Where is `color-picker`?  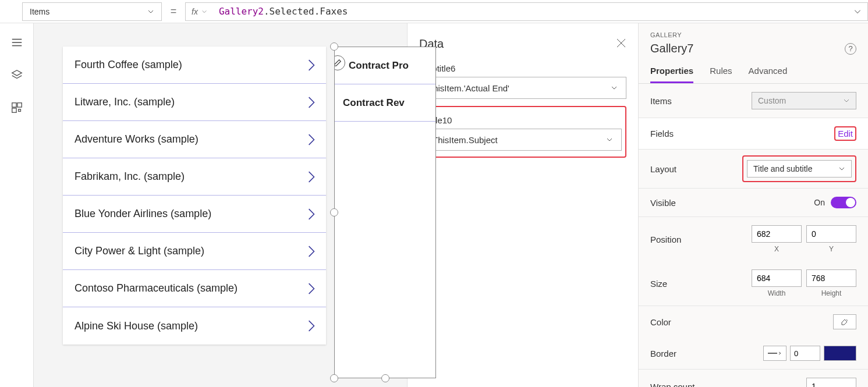
color-picker is located at coordinates (845, 322).